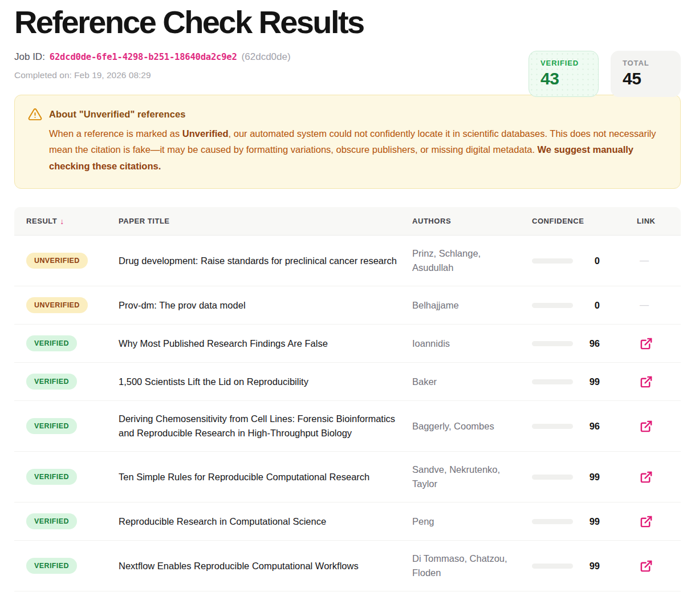 The image size is (695, 616). Describe the element at coordinates (348, 261) in the screenshot. I see `table-row: UNVERIFIED Drug development: Raise stand…` at that location.